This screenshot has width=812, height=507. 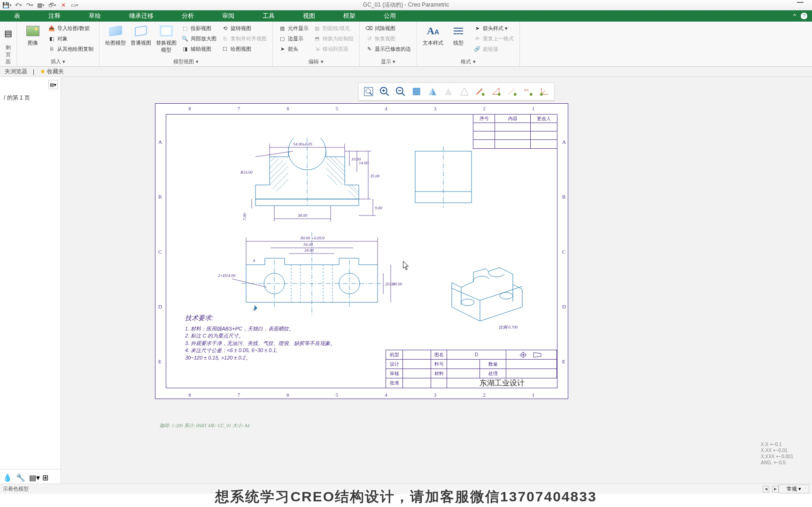 What do you see at coordinates (58, 61) in the screenshot?
I see `group-label-insert: 插入 ▾` at bounding box center [58, 61].